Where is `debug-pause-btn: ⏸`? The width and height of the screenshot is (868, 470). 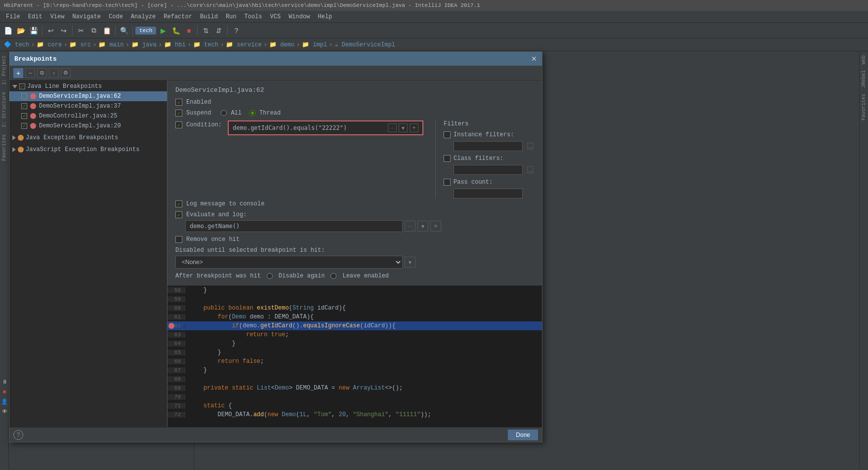 debug-pause-btn: ⏸ is located at coordinates (4, 382).